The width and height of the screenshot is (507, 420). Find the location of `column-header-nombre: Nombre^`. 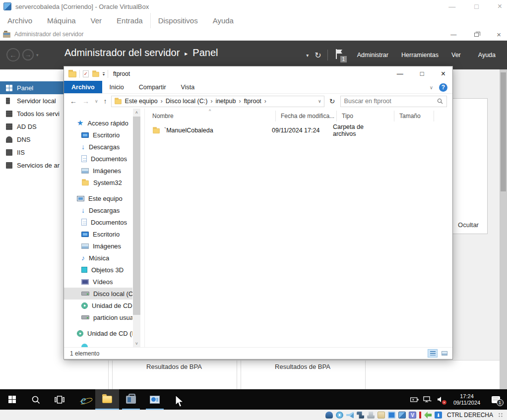

column-header-nombre: Nombre^ is located at coordinates (210, 116).